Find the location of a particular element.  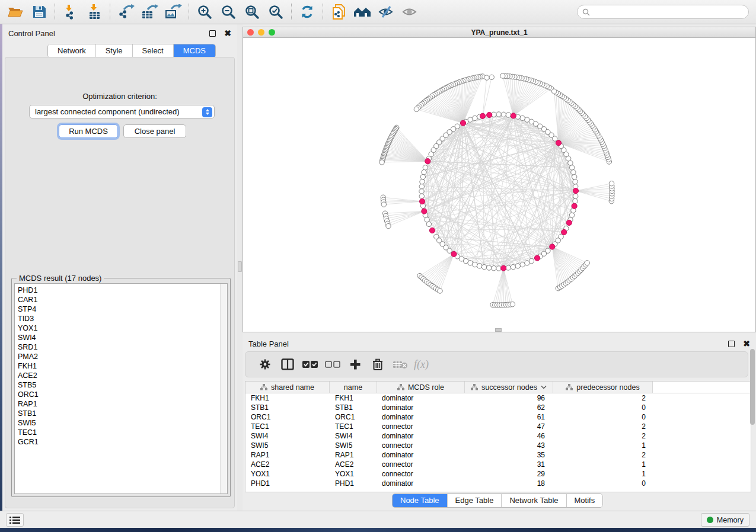

table-row: STB1STB1dominator620 is located at coordinates (498, 408).